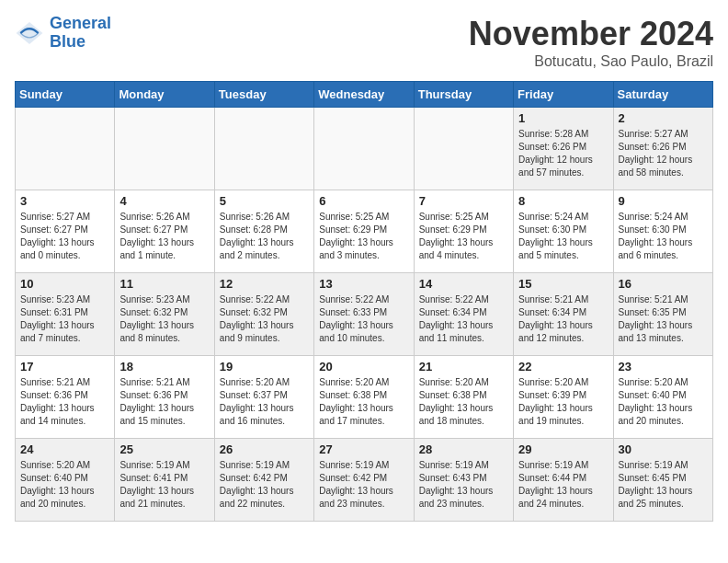  Describe the element at coordinates (664, 283) in the screenshot. I see `day-number: 16` at that location.